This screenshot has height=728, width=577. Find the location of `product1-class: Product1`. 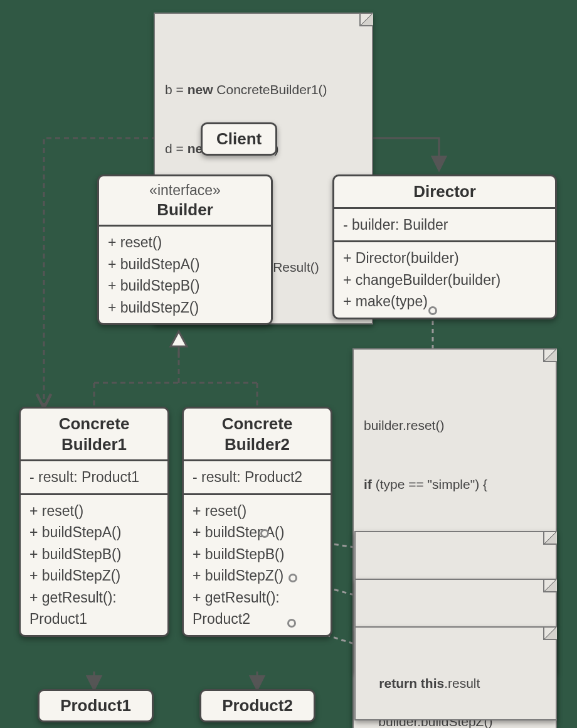

product1-class: Product1 is located at coordinates (95, 705).